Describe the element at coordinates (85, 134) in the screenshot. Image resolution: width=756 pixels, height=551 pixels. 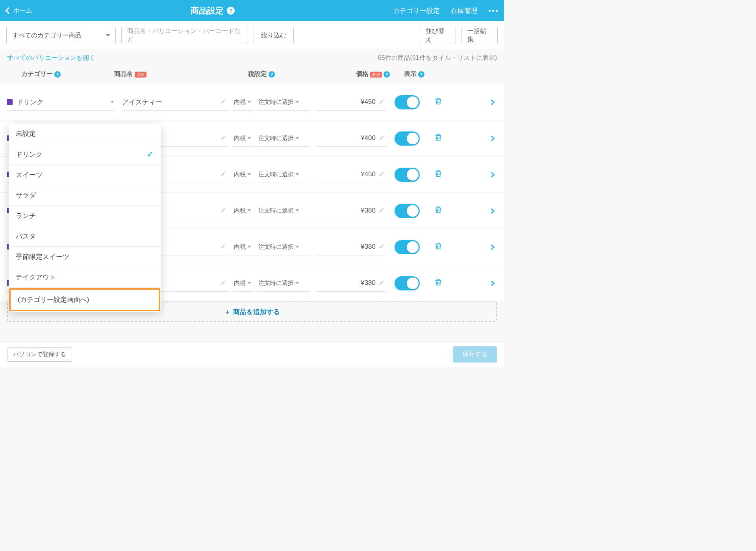
I see `dropdown-item: 未設定` at that location.